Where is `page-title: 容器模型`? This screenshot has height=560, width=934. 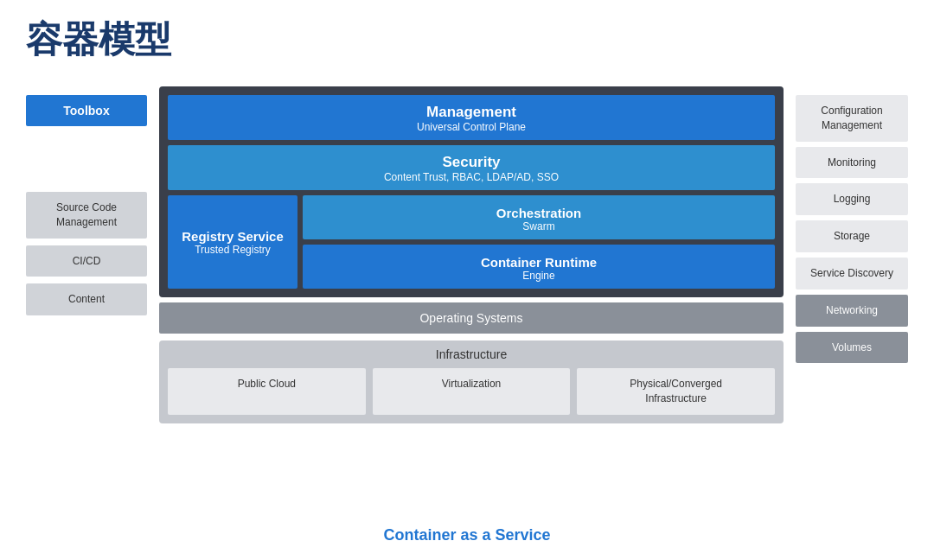
page-title: 容器模型 is located at coordinates (99, 40).